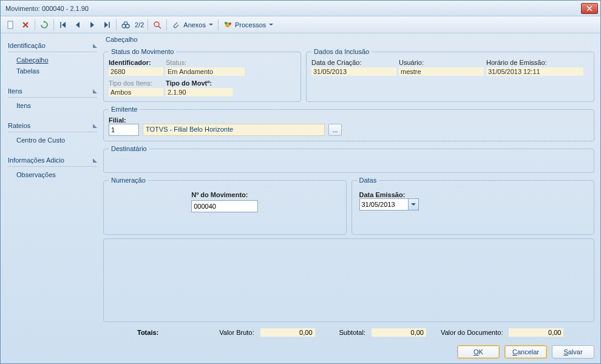  I want to click on processos-dropdown: Processos, so click(248, 25).